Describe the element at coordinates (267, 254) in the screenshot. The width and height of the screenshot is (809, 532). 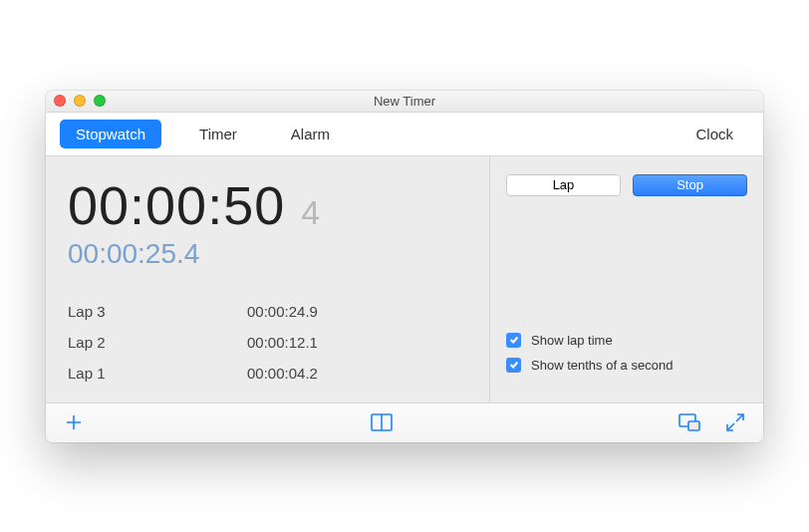
I see `current-lap-time: 00:00:25.4` at that location.